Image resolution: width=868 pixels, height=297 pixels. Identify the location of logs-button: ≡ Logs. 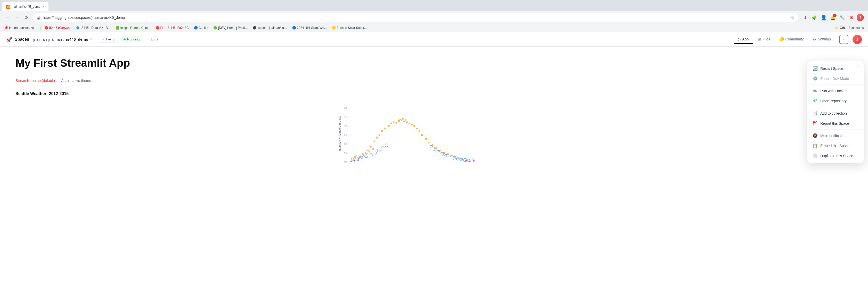
(153, 39).